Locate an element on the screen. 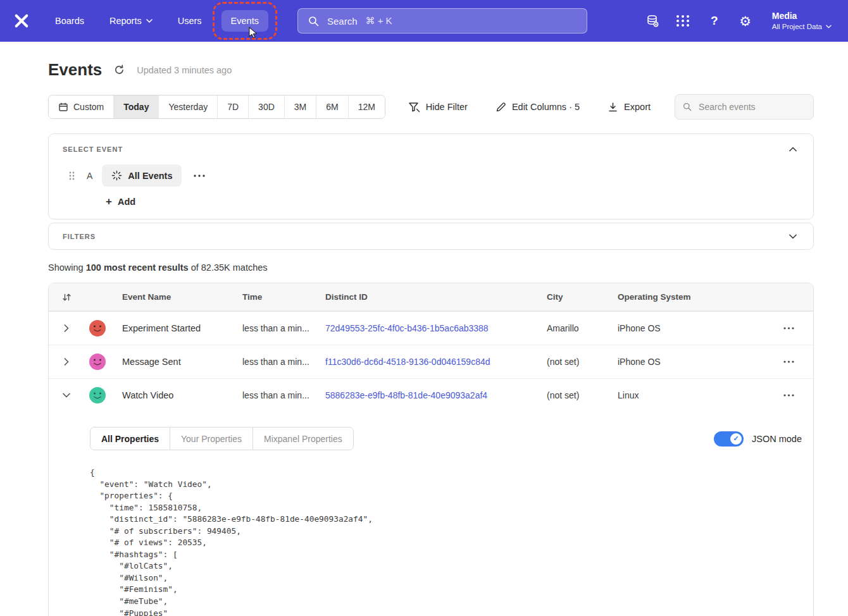 Image resolution: width=848 pixels, height=616 pixels. nav-item-reports-label: Reports is located at coordinates (125, 21).